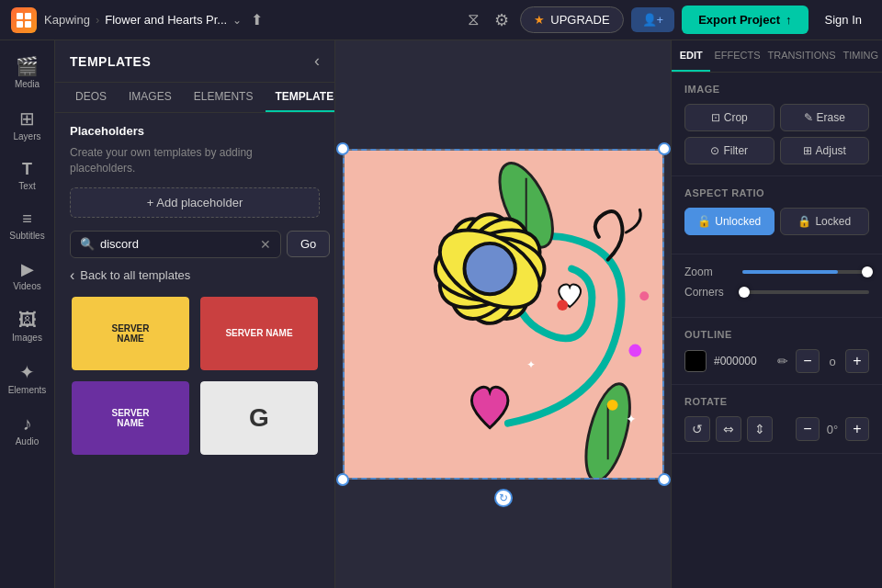 The width and height of the screenshot is (882, 588). Describe the element at coordinates (825, 118) in the screenshot. I see `erase-button: ✎ Erase` at that location.